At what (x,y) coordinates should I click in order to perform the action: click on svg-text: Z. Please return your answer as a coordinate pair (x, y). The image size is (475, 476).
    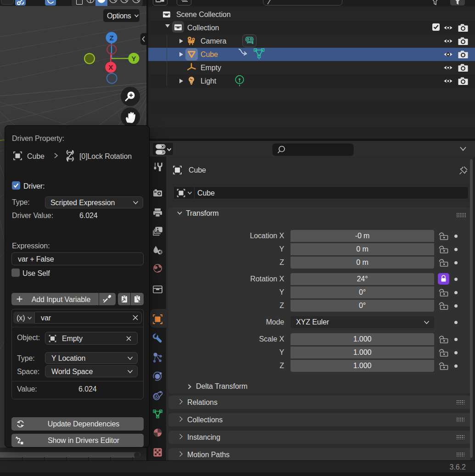
    Looking at the image, I should click on (111, 38).